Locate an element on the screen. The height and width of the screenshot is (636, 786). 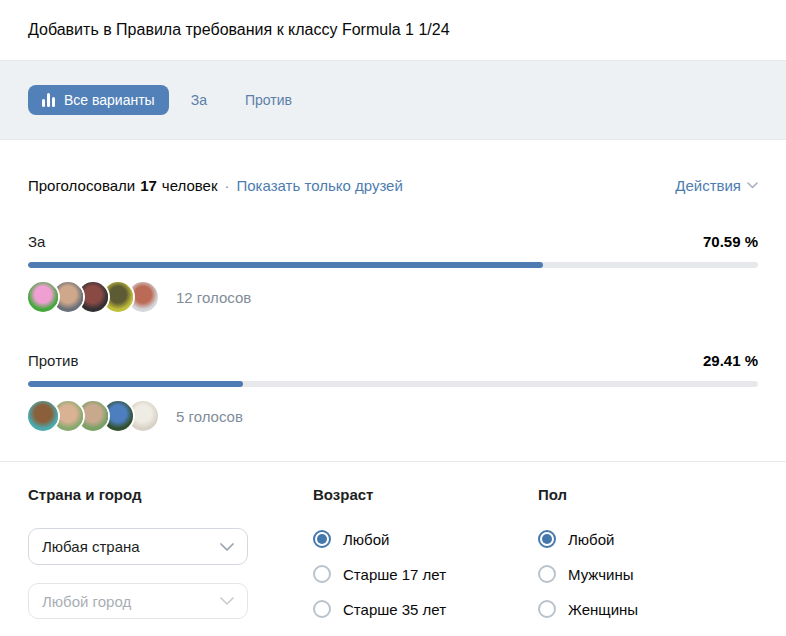
page-title: Добавить в Правила требования к классу F… is located at coordinates (239, 30).